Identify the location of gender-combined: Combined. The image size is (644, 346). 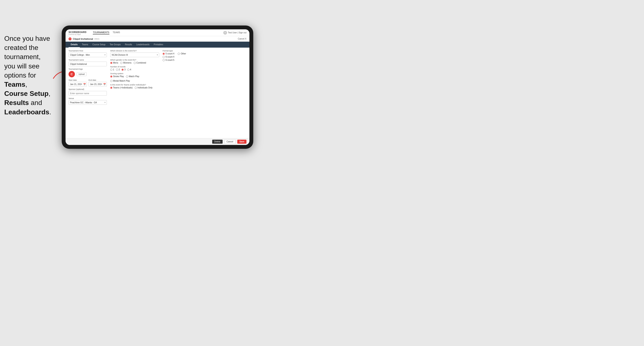
(140, 63).